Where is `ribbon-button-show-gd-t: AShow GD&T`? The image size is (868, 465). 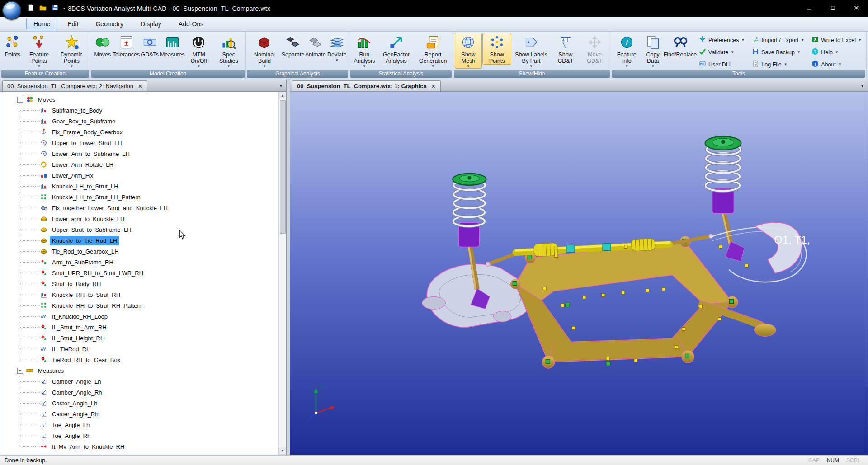
ribbon-button-show-gd-t: AShow GD&T is located at coordinates (566, 49).